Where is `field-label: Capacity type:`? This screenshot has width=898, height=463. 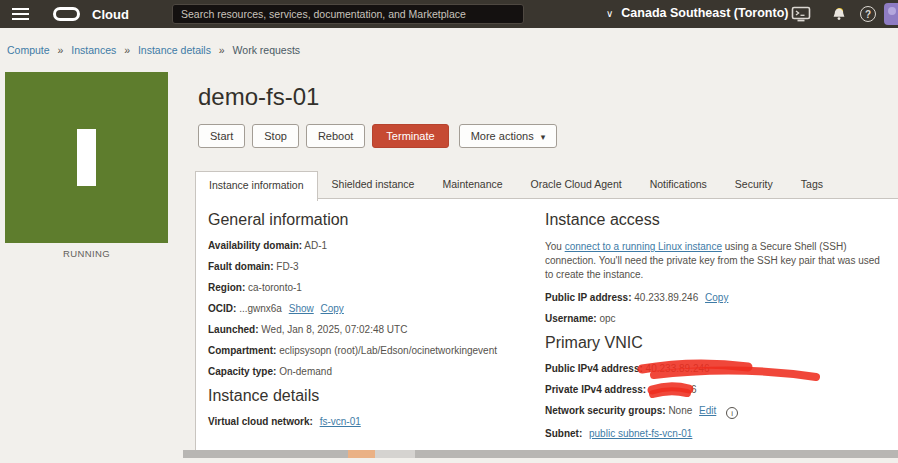 field-label: Capacity type: is located at coordinates (242, 372).